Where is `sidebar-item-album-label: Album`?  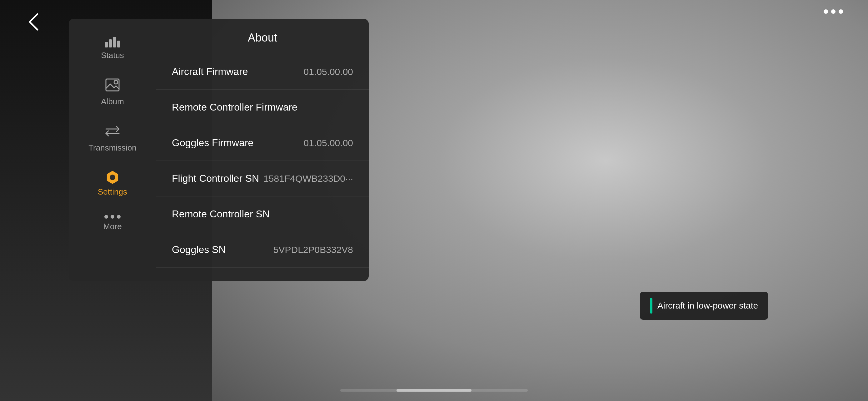
sidebar-item-album-label: Album is located at coordinates (113, 102).